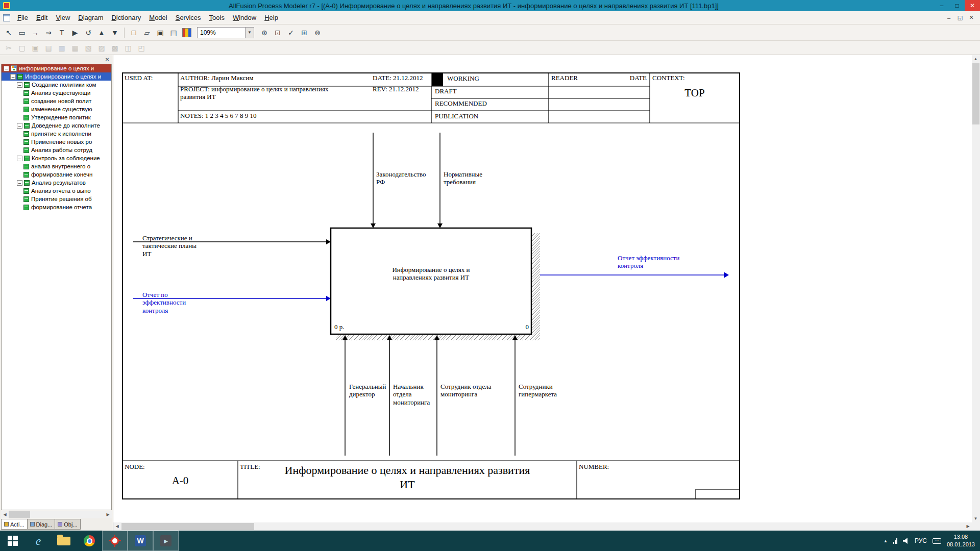 The width and height of the screenshot is (980, 551). Describe the element at coordinates (35, 33) in the screenshot. I see `arrow-tool: →` at that location.